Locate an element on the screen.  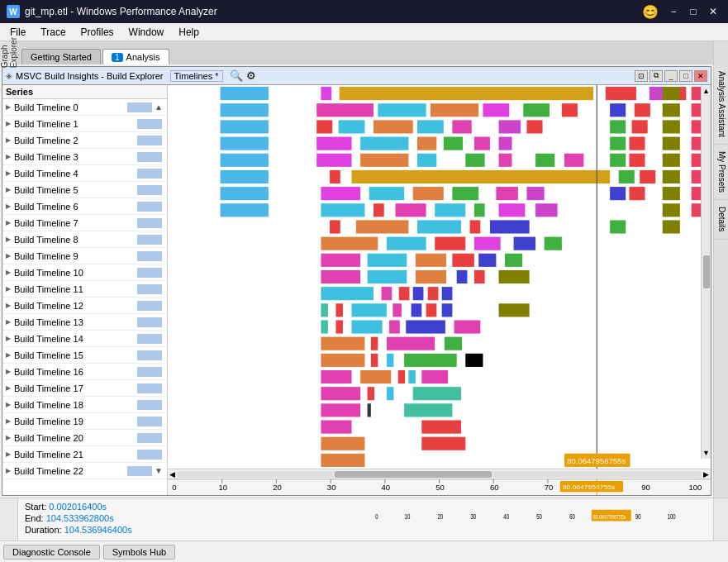
series-label-10: Build Timeline 10 is located at coordinates (49, 273).